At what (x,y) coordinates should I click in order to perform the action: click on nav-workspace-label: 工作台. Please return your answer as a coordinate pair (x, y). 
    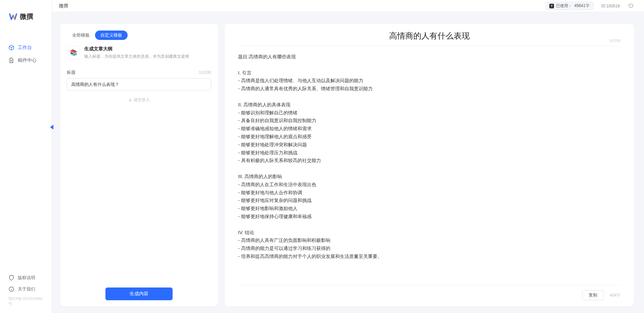
    Looking at the image, I should click on (25, 48).